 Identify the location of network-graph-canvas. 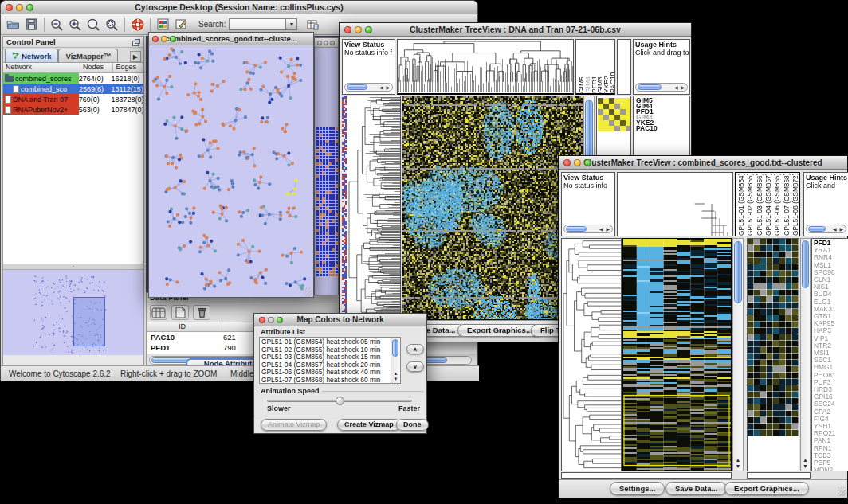
(231, 170).